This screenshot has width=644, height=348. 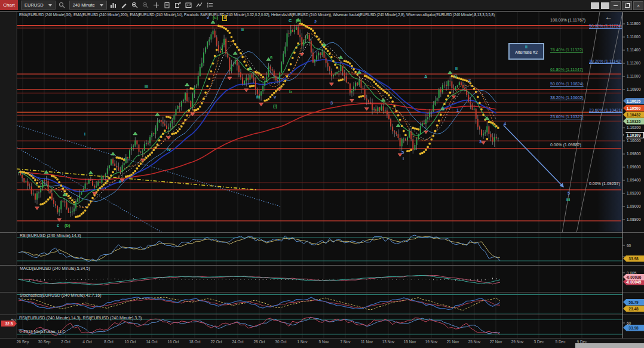 What do you see at coordinates (169, 150) in the screenshot?
I see `wave-label: iv` at bounding box center [169, 150].